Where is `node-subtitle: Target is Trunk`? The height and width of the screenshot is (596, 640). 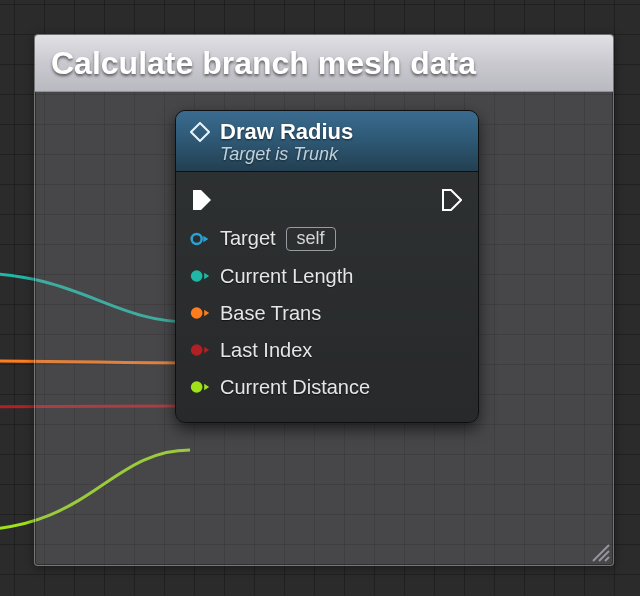 node-subtitle: Target is Trunk is located at coordinates (286, 154).